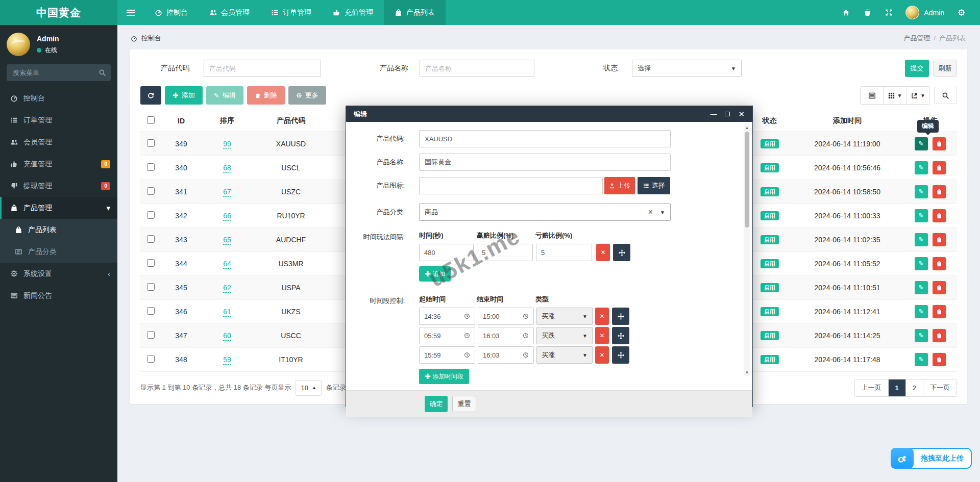 The image size is (980, 482). I want to click on nav-item-dashboard: 控制台, so click(172, 12).